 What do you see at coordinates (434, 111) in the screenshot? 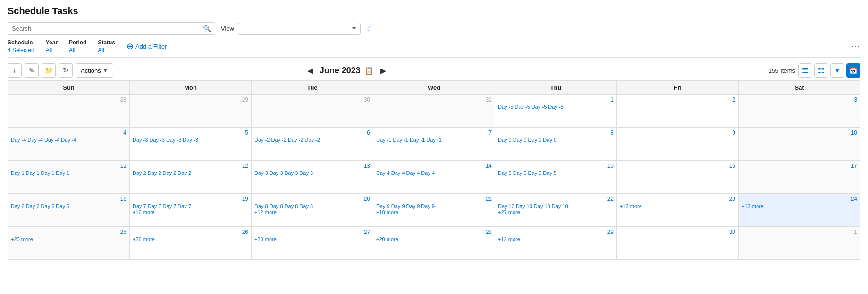
I see `calendar-week-0: 282930311Day -5 Day -5 Day -5 Day -523` at bounding box center [434, 111].